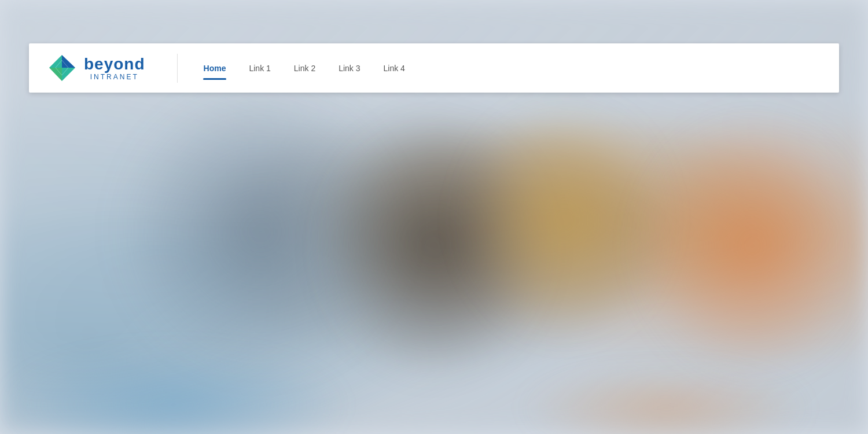 This screenshot has height=434, width=868. What do you see at coordinates (115, 68) in the screenshot?
I see `logo-text-area: beyond INTRANET` at bounding box center [115, 68].